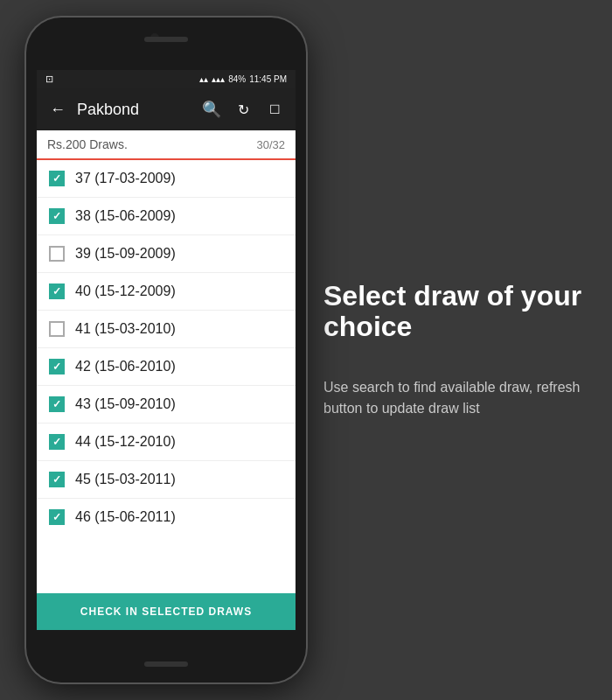 This screenshot has height=700, width=612. I want to click on draw-label: 43 (15-09-2010), so click(126, 404).